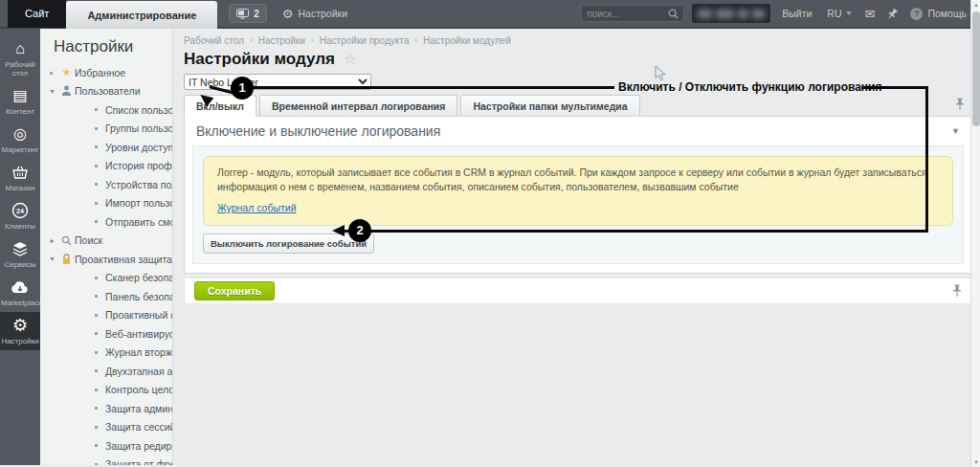  I want to click on annotation-step-2: 2, so click(360, 231).